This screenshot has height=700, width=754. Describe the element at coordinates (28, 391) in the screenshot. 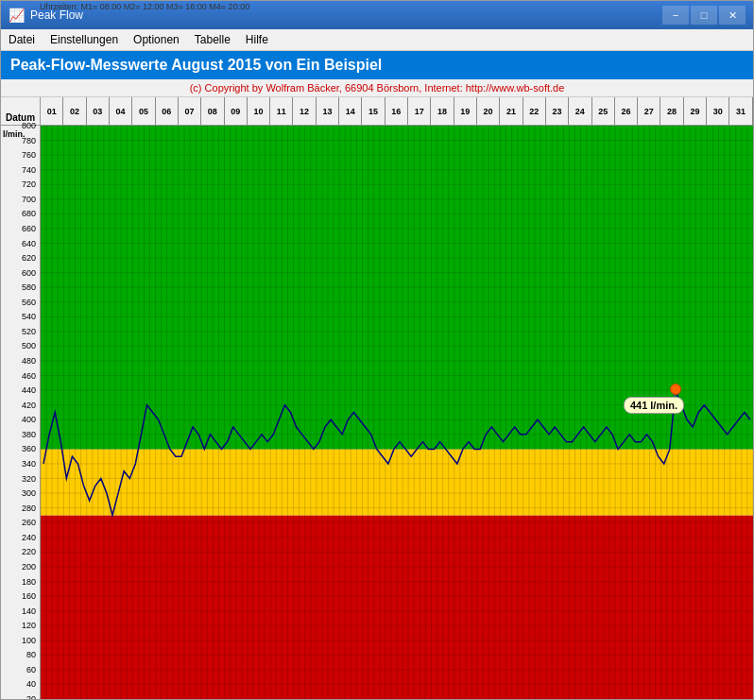

I see `y-label: 440` at that location.